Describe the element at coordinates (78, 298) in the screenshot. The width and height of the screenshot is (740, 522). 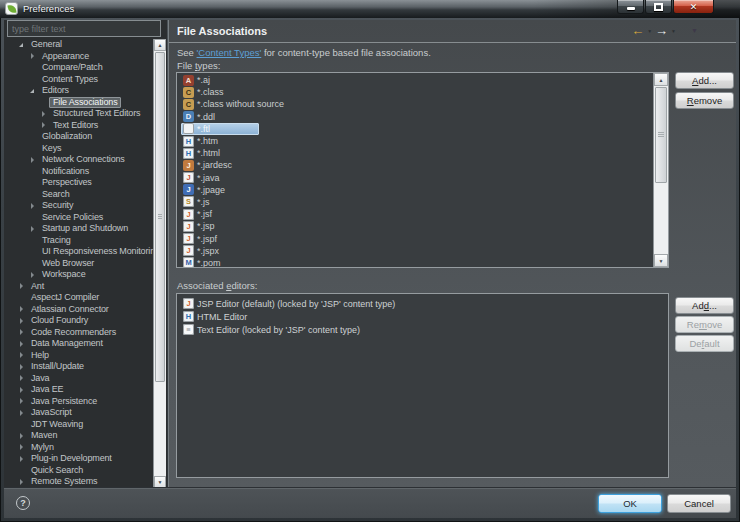
I see `tree-item-aspectj-compiler: AspectJ Compiler` at that location.